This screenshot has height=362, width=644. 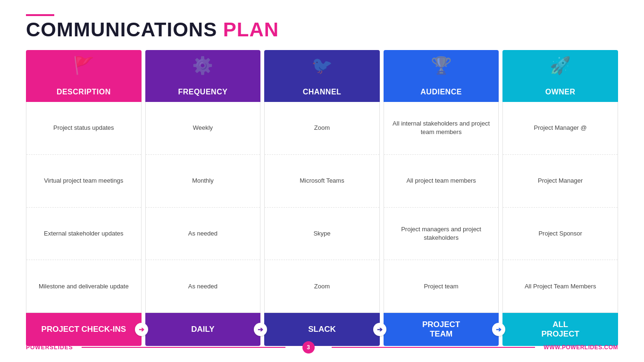 What do you see at coordinates (203, 76) in the screenshot?
I see `header-frequency: ⚙️ Frequency` at bounding box center [203, 76].